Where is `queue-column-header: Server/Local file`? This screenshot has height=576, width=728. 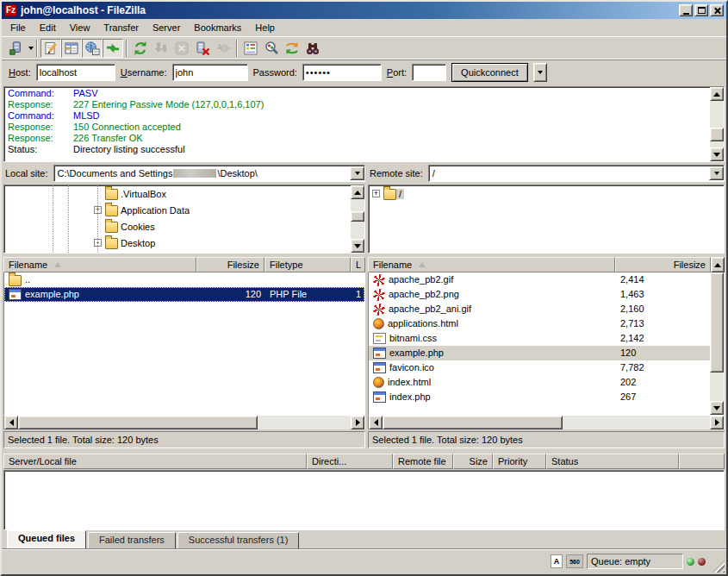
queue-column-header: Server/Local file is located at coordinates (155, 461).